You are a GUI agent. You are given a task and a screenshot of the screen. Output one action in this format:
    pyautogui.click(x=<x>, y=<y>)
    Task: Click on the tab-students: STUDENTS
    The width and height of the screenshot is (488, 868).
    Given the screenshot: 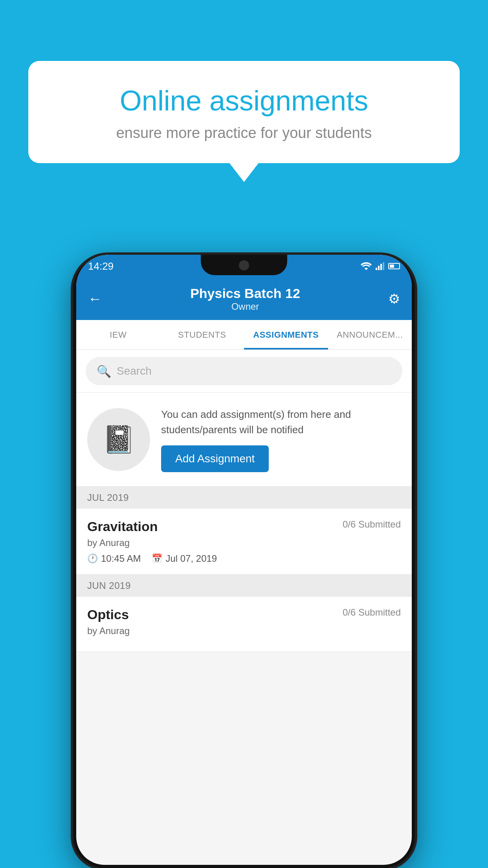 What is the action you would take?
    pyautogui.click(x=202, y=335)
    